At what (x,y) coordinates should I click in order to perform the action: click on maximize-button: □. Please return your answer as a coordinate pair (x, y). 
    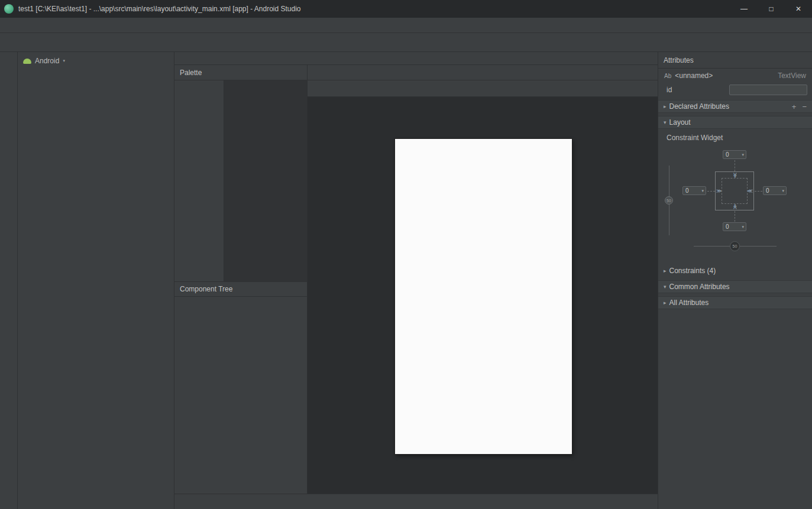
    Looking at the image, I should click on (771, 9).